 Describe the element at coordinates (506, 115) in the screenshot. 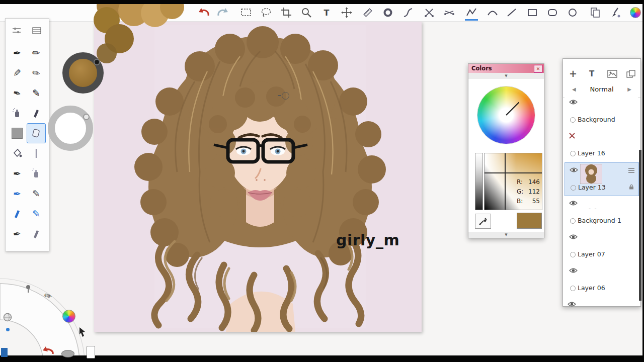

I see `hue-wheel` at that location.